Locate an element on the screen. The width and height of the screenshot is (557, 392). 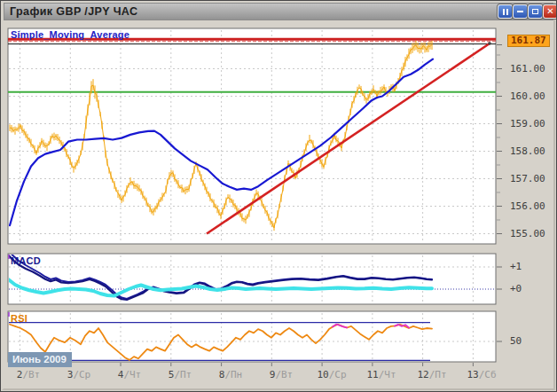
day-label: 10/Ср is located at coordinates (332, 374).